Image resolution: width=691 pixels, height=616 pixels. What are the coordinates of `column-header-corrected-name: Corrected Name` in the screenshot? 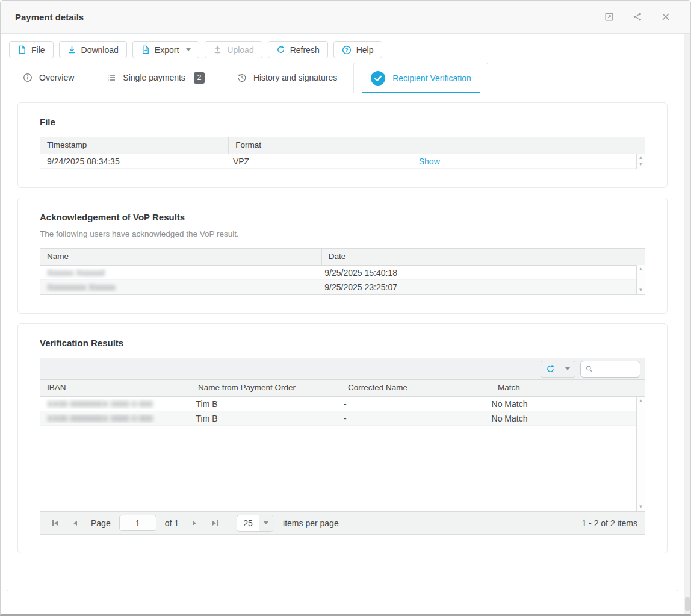 It's located at (417, 388).